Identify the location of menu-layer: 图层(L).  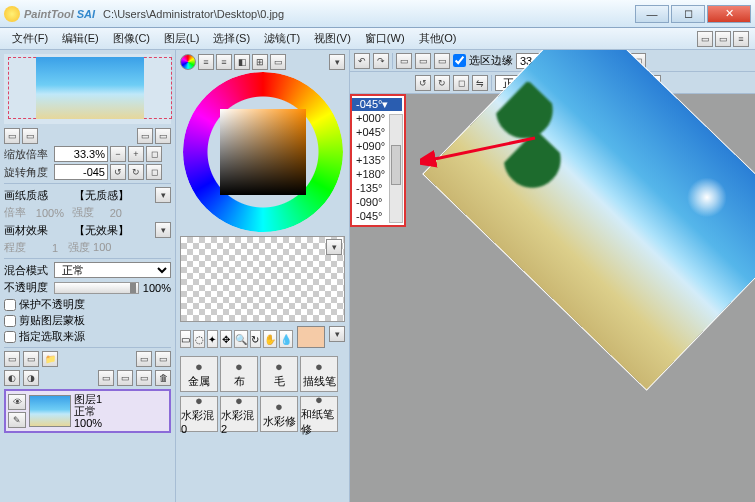
(182, 38).